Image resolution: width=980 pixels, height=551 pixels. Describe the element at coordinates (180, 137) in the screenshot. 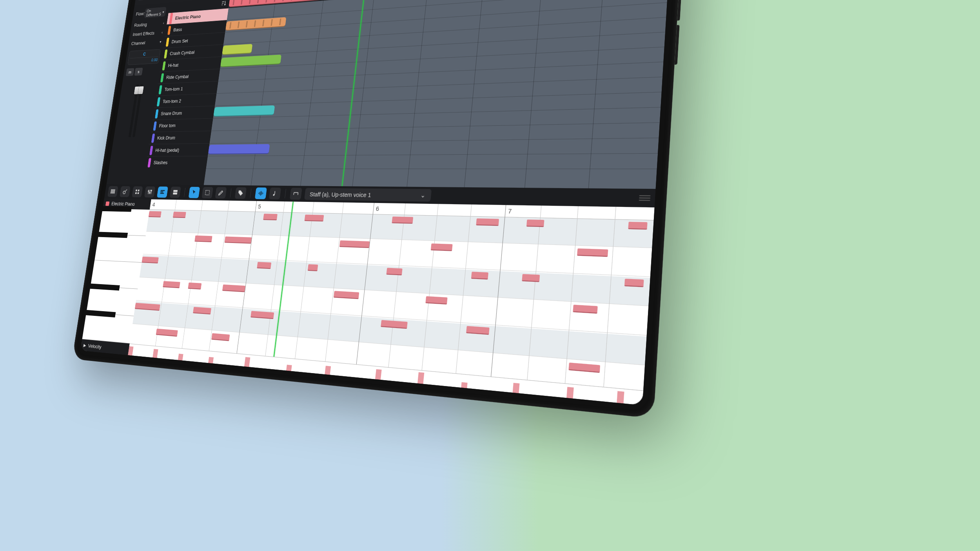

I see `track-row: Kick Drum` at that location.